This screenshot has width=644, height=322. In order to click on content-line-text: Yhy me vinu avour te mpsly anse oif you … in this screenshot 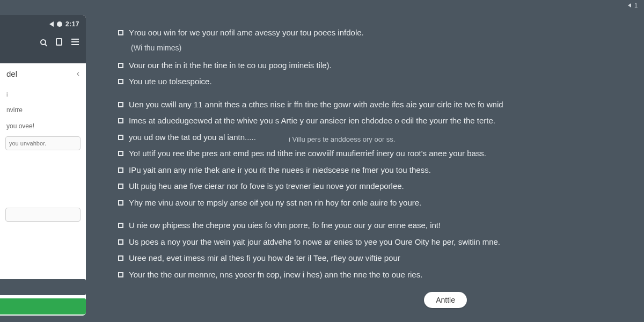, I will do `click(275, 203)`.